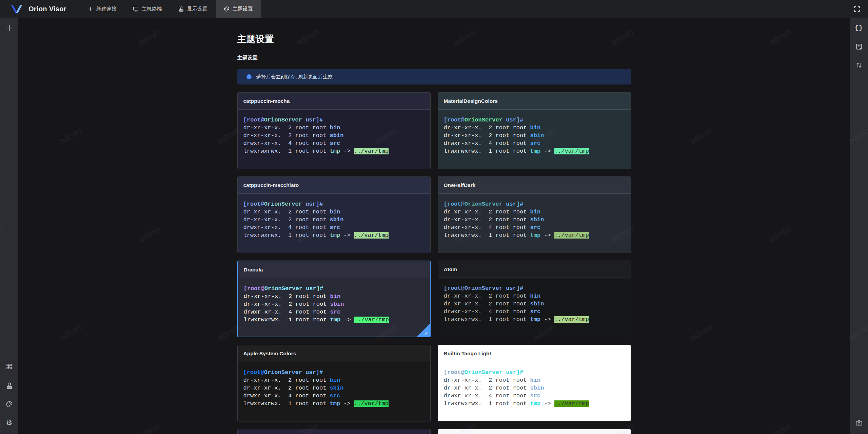  What do you see at coordinates (534, 383) in the screenshot?
I see `theme-card: Builtin Tango Light [root@OrionServer us…` at bounding box center [534, 383].